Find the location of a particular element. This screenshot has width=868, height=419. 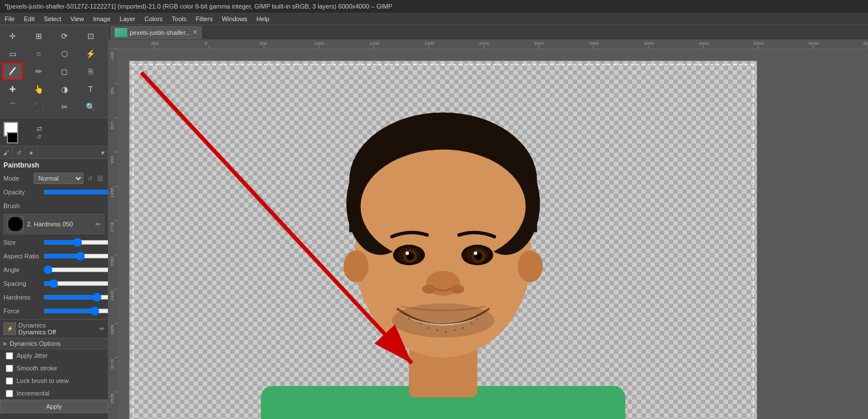

image-tab: pexels-justin-shaifer... ✕ is located at coordinates (156, 33).